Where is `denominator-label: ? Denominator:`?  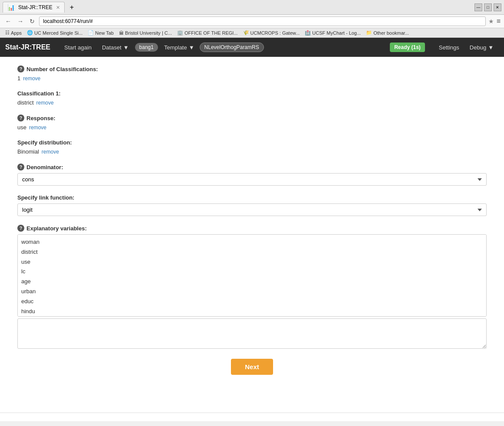 denominator-label: ? Denominator: is located at coordinates (252, 167).